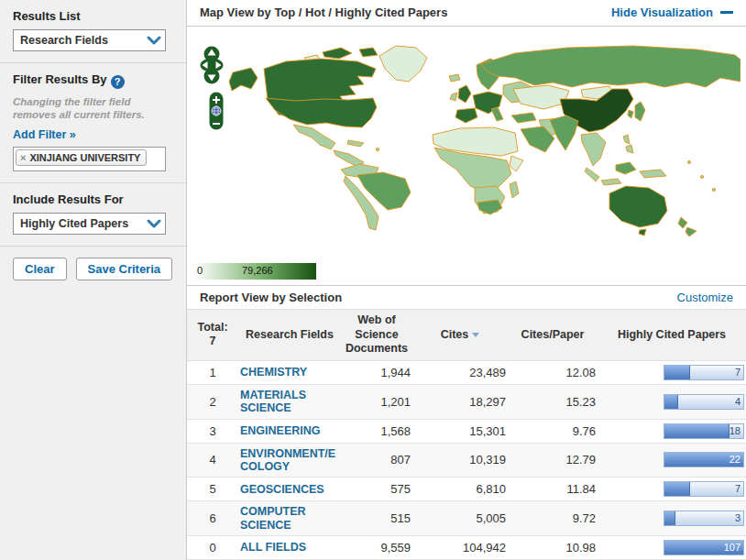 This screenshot has height=560, width=746. What do you see at coordinates (244, 79) in the screenshot?
I see `region-alaska` at bounding box center [244, 79].